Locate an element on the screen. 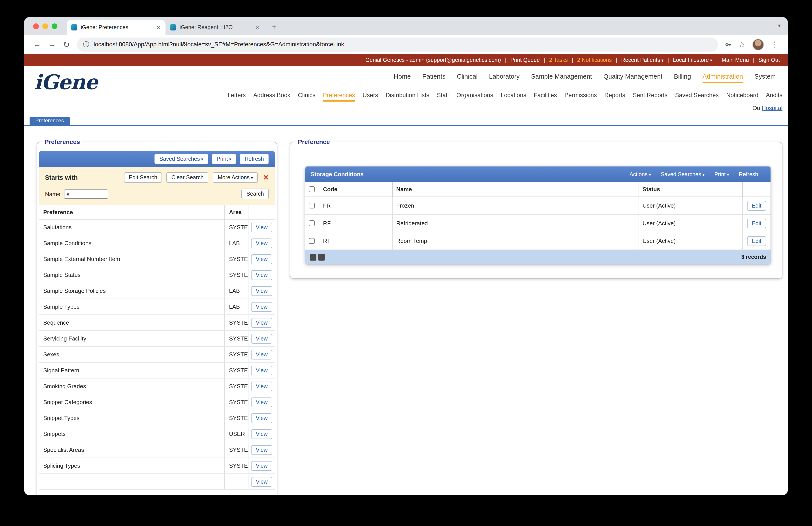 The height and width of the screenshot is (526, 812). address-bar: ⓘ localhost:8080/App/App.html?null&local… is located at coordinates (397, 44).